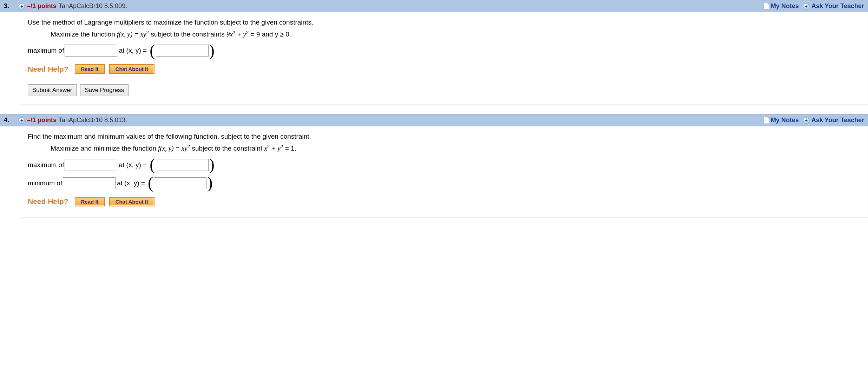 This screenshot has height=370, width=868. I want to click on question-header: 3.+–/1 pointsTanApCalcBr10 8.5.009.My No…, so click(434, 6).